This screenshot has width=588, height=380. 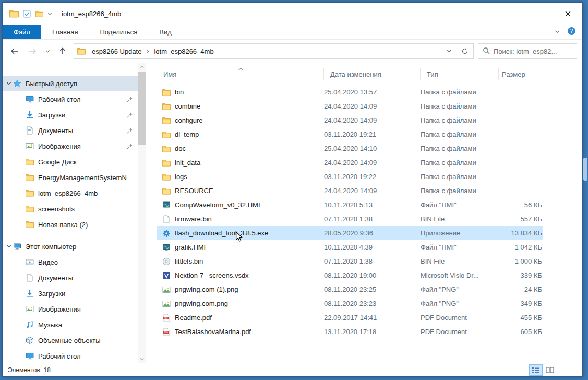 I want to click on sidebar-item-label: screenshots, so click(x=87, y=209).